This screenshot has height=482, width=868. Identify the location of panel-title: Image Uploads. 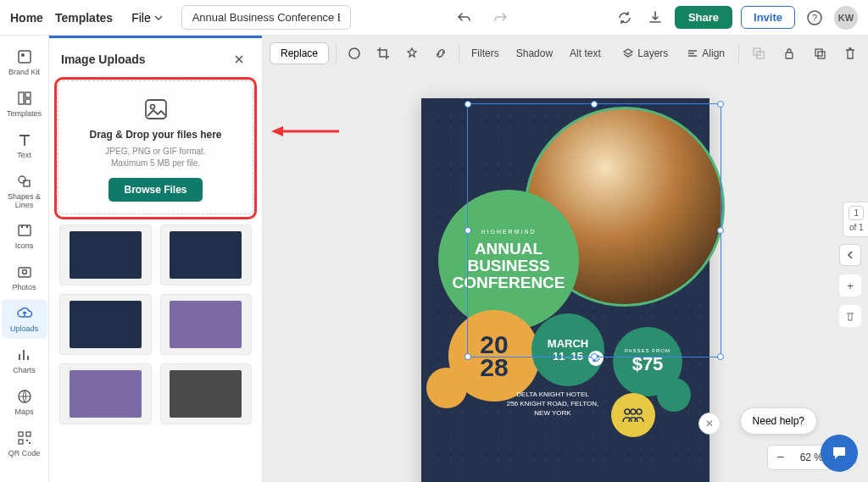
(103, 59).